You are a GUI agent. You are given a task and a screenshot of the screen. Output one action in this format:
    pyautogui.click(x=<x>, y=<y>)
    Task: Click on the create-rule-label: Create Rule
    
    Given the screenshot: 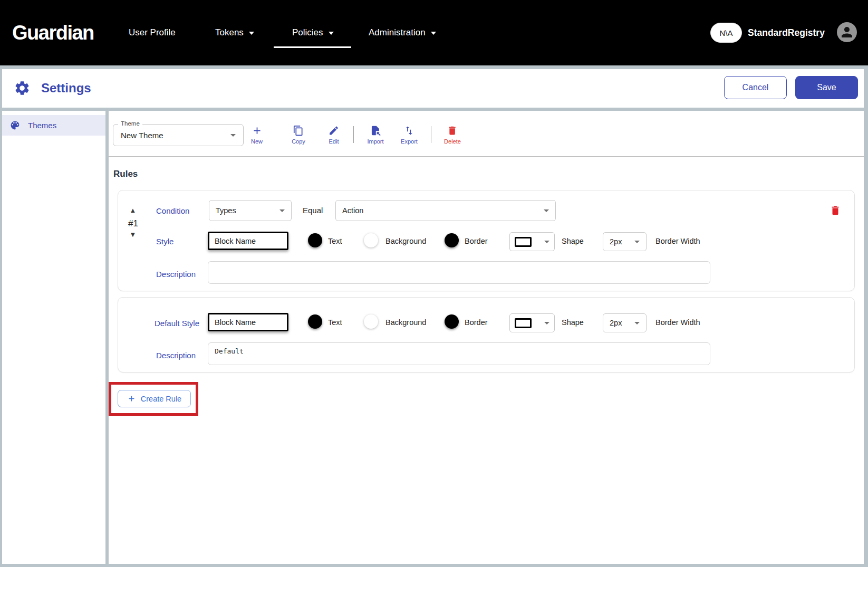 What is the action you would take?
    pyautogui.click(x=161, y=399)
    